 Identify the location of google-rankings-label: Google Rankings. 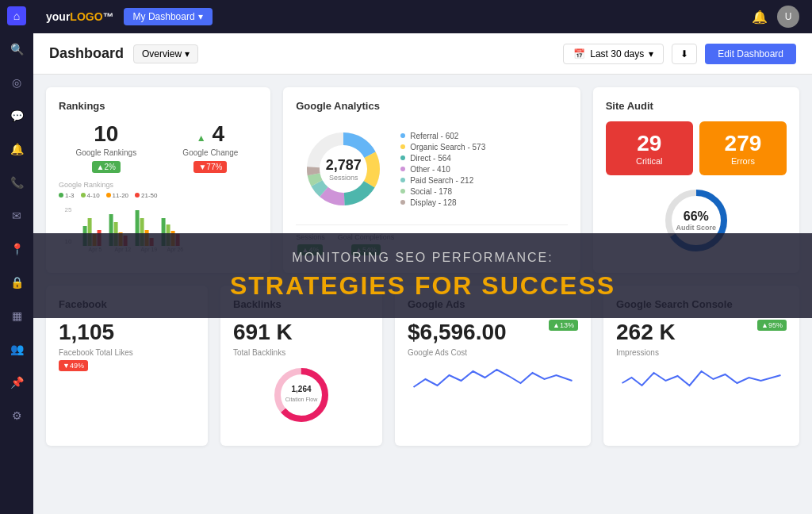
(106, 152).